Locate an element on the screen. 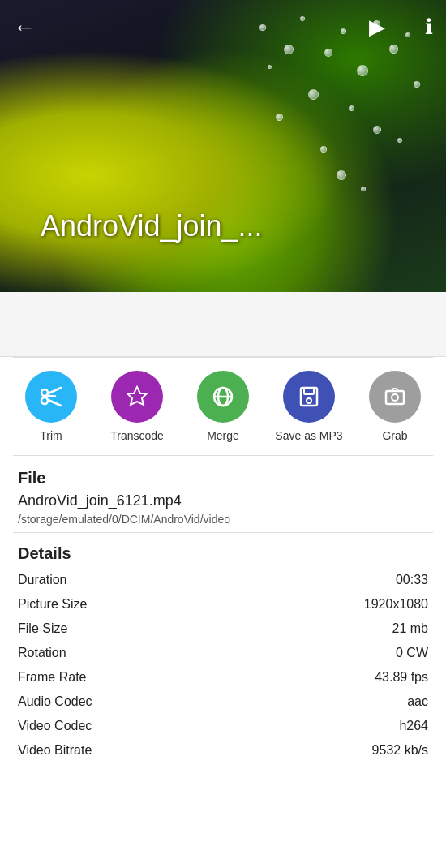 The width and height of the screenshot is (446, 868). detail-row: Video Bitrate9532 kb/s is located at coordinates (223, 750).